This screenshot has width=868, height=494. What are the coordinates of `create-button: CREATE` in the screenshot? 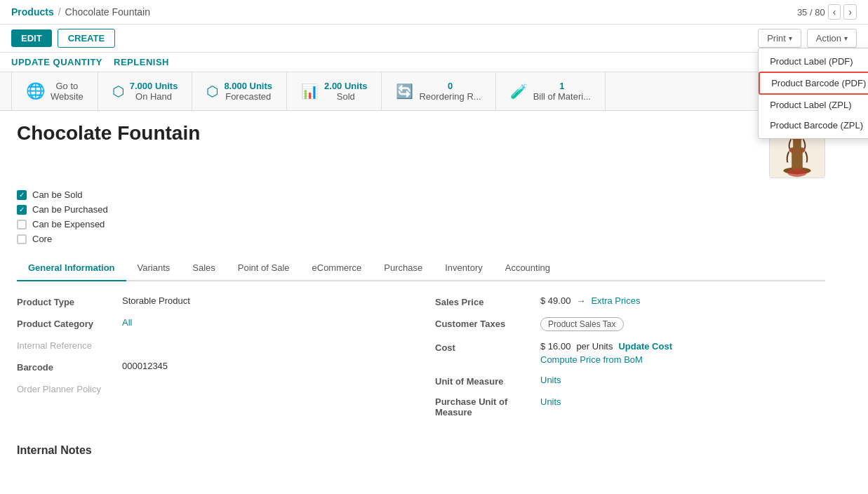 It's located at (86, 38).